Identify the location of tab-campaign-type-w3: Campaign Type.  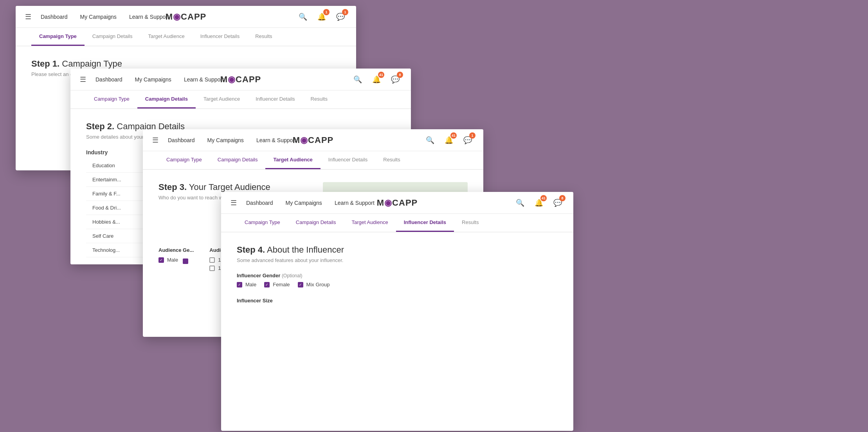
(184, 160).